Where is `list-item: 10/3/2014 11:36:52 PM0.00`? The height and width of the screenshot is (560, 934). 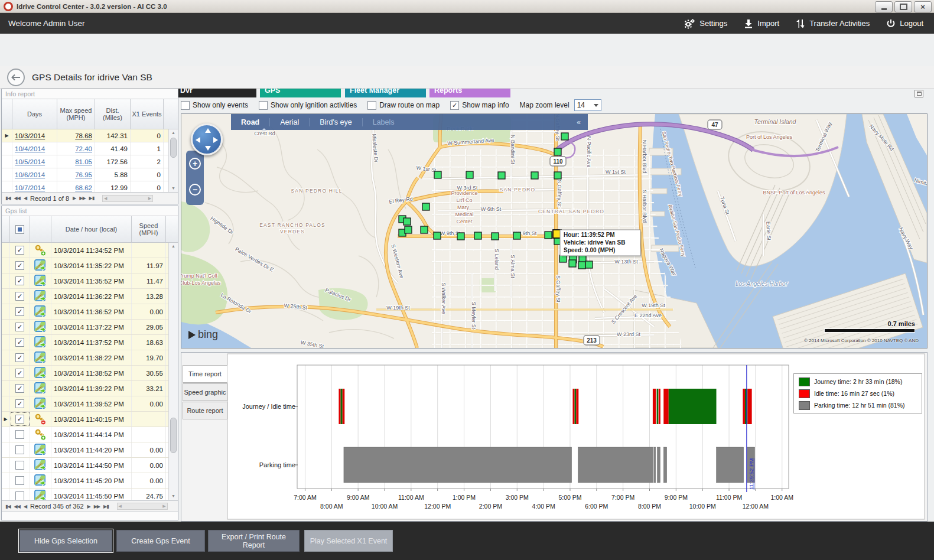
list-item: 10/3/2014 11:36:52 PM0.00 is located at coordinates (90, 312).